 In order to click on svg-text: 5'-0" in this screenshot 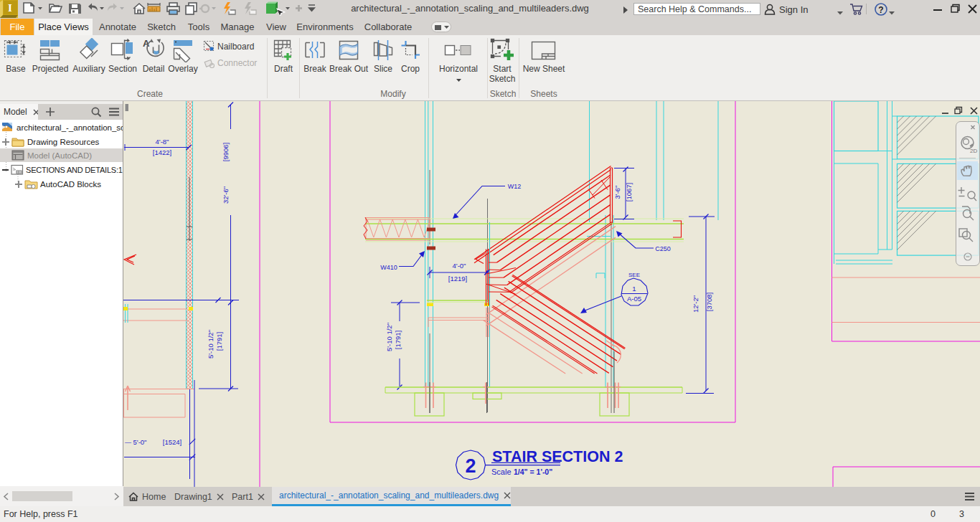, I will do `click(141, 442)`.